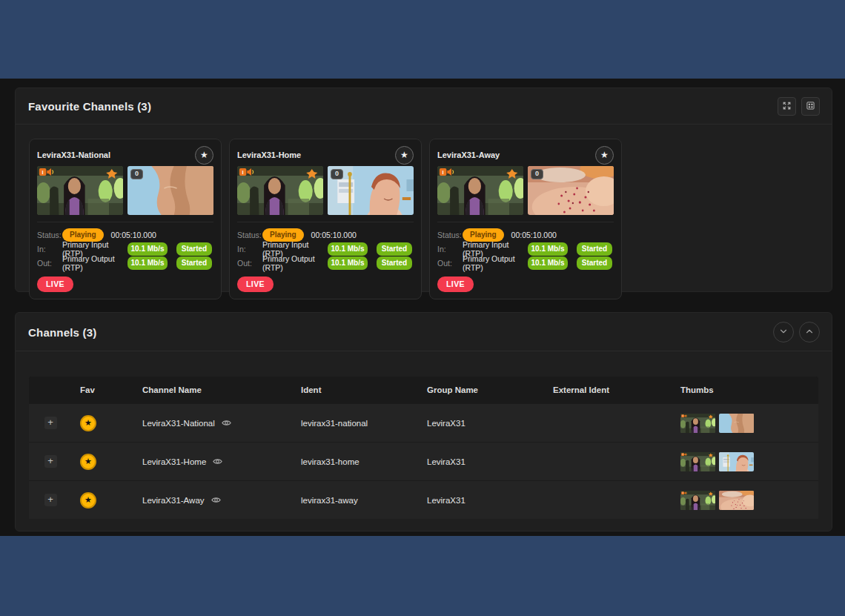 This screenshot has height=616, width=845. I want to click on column-header-external-ident: External Ident, so click(609, 390).